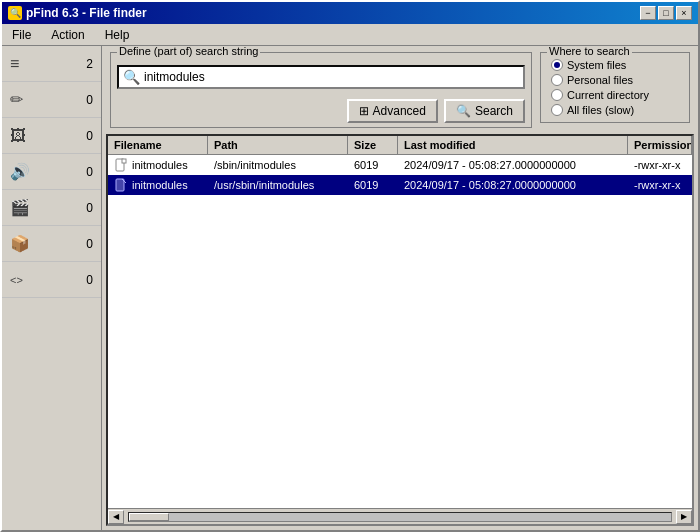  I want to click on cell-perms-0: -rwxr-xr-x, so click(660, 165).